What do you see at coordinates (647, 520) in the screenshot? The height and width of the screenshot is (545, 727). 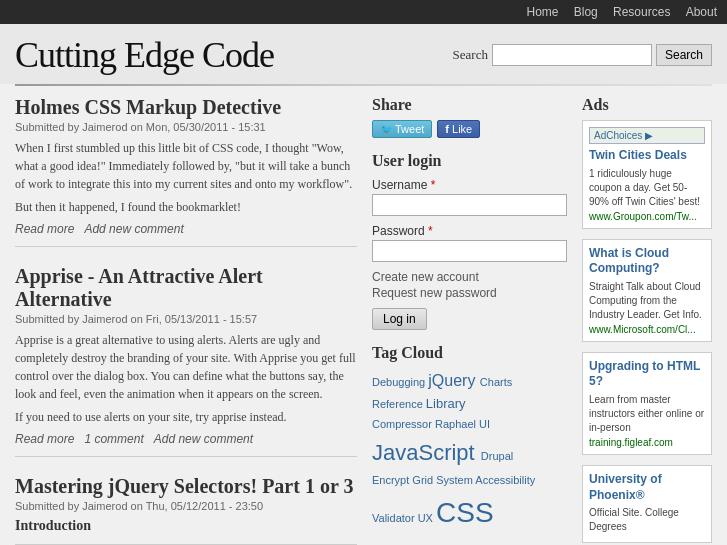 I see `ad-4-text: Official Site. College Degrees` at bounding box center [647, 520].